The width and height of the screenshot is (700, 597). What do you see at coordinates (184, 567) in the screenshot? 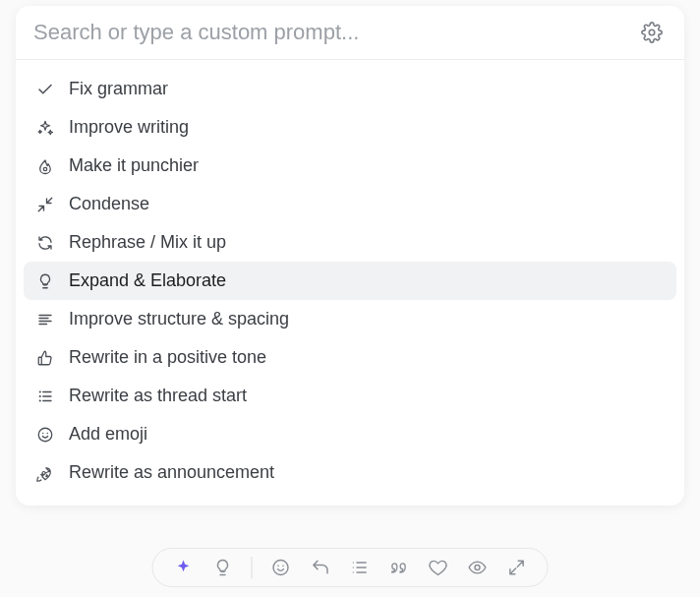
I see `sparkle-icon` at bounding box center [184, 567].